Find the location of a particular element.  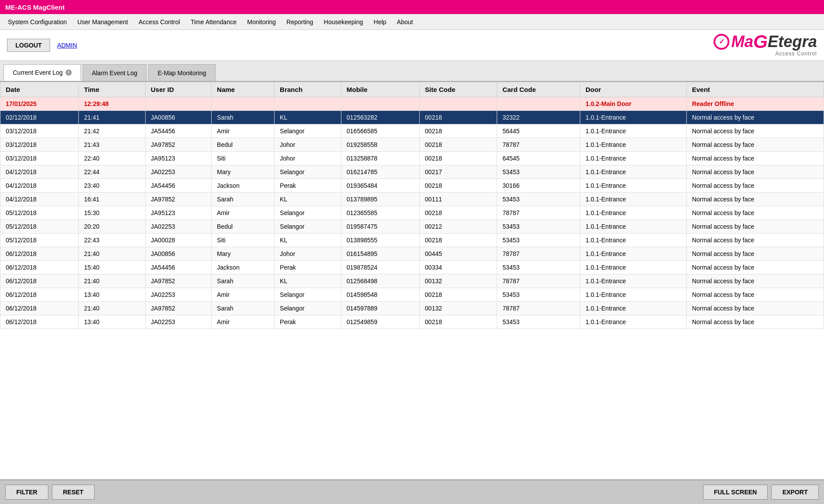

menu-item-system-configuration: System Configuration is located at coordinates (37, 22).